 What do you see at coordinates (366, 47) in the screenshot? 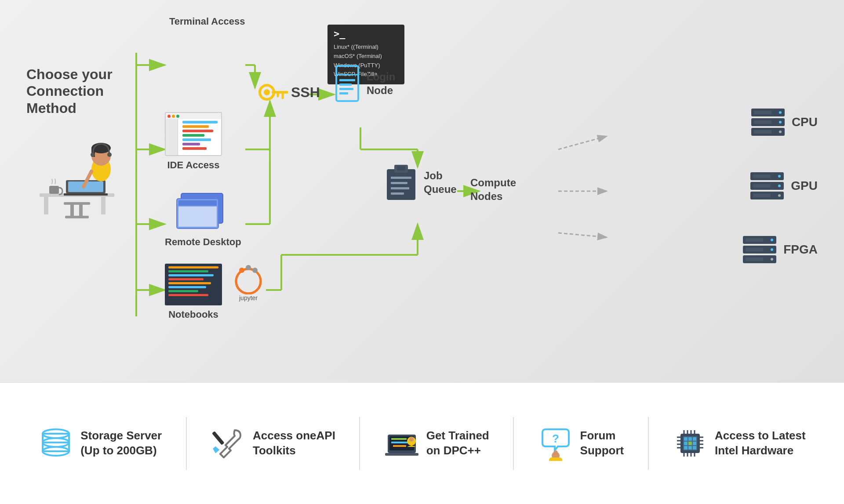
I see `terminal-list-item: Linux* ((Terminal)` at bounding box center [366, 47].